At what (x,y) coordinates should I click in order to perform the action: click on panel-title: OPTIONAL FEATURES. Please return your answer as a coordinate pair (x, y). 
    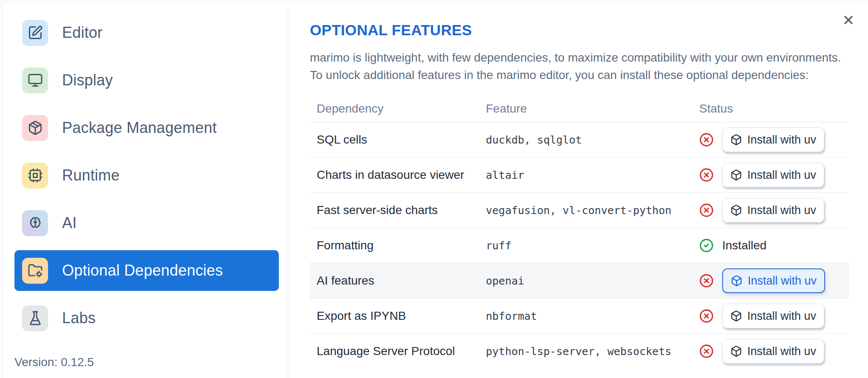
    Looking at the image, I should click on (391, 30).